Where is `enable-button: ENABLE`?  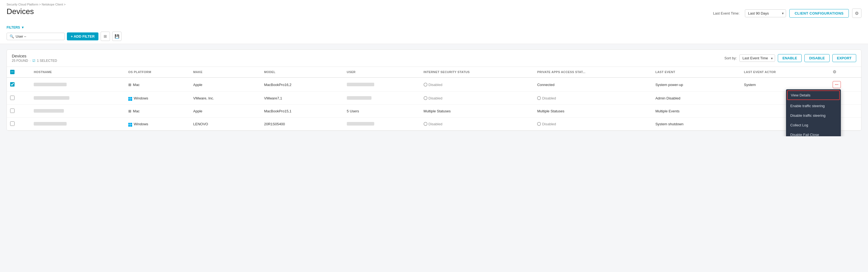 enable-button: ENABLE is located at coordinates (790, 58).